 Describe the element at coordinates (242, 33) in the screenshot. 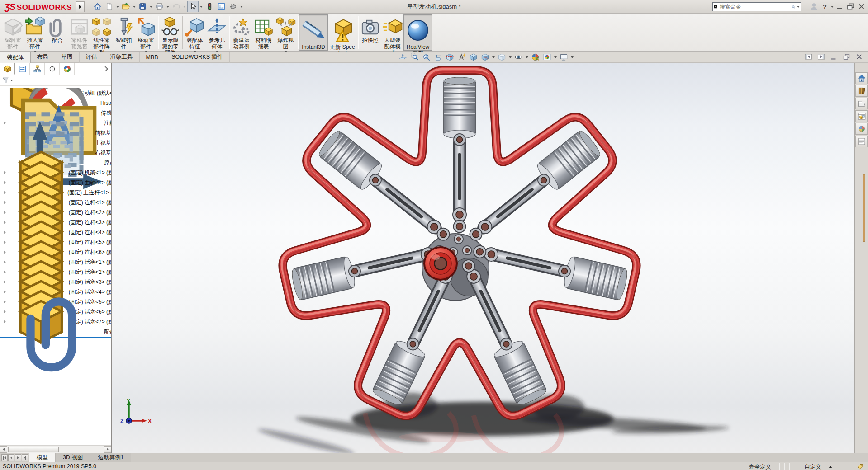

I see `ribbon-motion-button: 新建运动算例` at that location.